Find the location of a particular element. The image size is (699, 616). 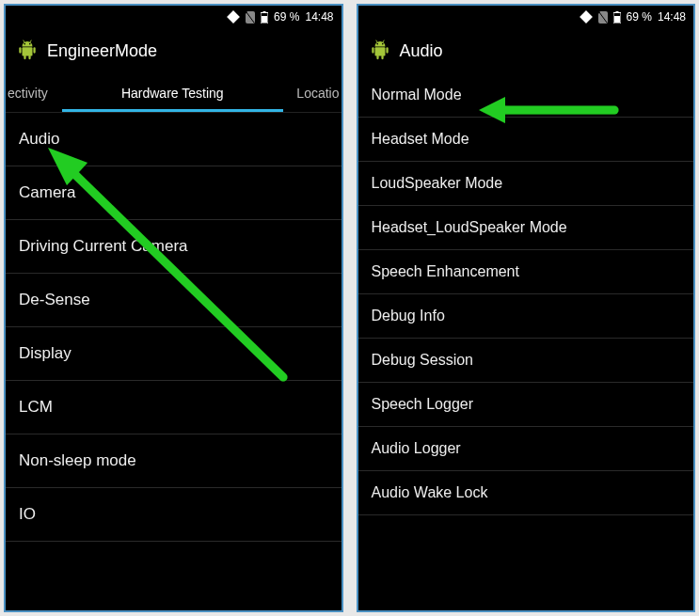

list-item-loudspeaker-mode: LoudSpeaker Mode is located at coordinates (527, 184).